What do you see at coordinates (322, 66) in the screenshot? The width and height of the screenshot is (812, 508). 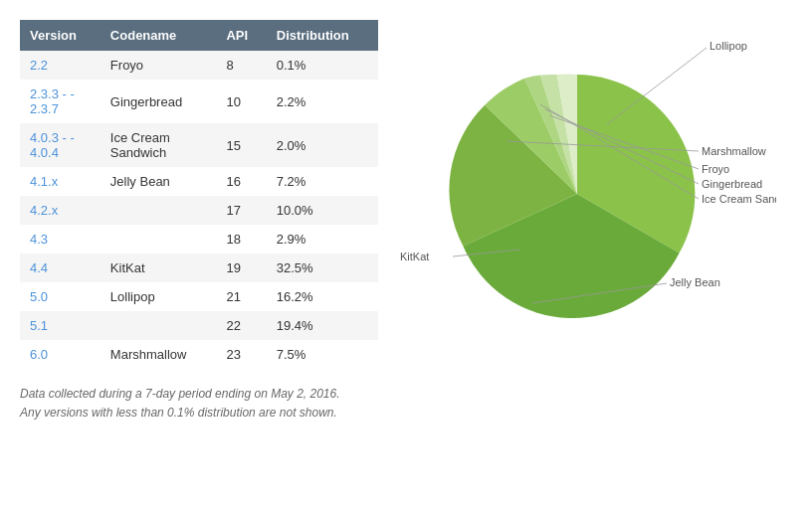 I see `cell-distribution: 0.1%` at bounding box center [322, 66].